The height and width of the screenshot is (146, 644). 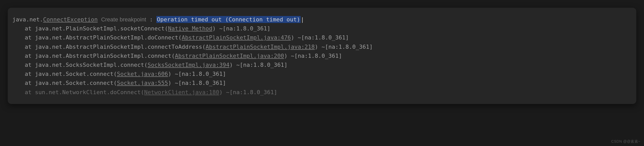 I want to click on stack-frame: at java.net.AbstractPlainSocketImpl.doCo…, so click(x=322, y=38).